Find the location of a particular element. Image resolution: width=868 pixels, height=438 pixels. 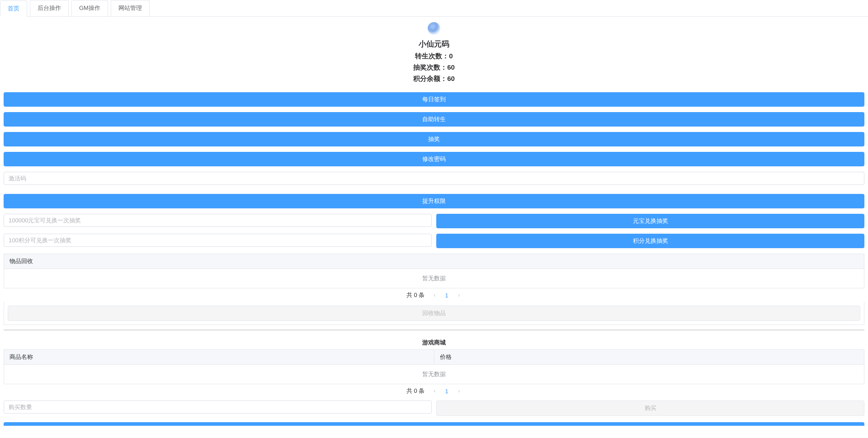

tab-bar: 首页 后台操作 GM操作 网站管理 is located at coordinates (434, 8).